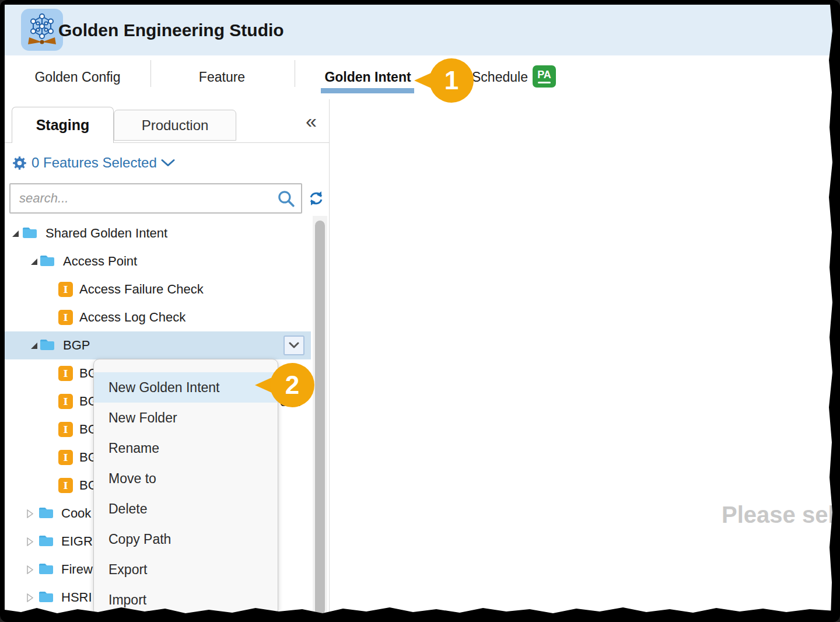  Describe the element at coordinates (77, 597) in the screenshot. I see `tree-item-label: HSRI` at that location.